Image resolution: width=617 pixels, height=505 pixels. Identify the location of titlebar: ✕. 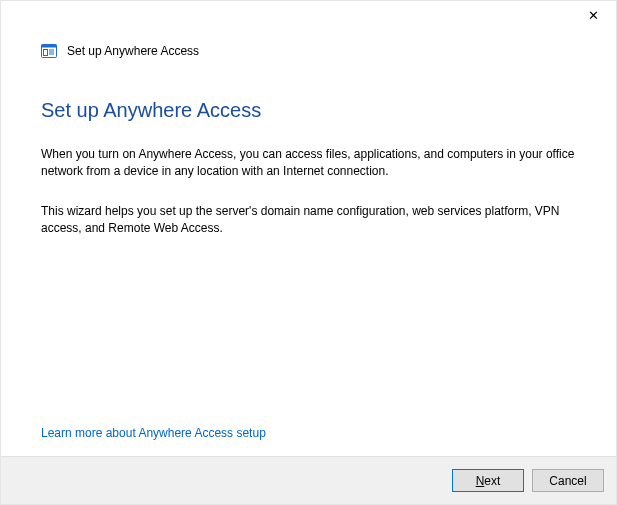
(308, 17).